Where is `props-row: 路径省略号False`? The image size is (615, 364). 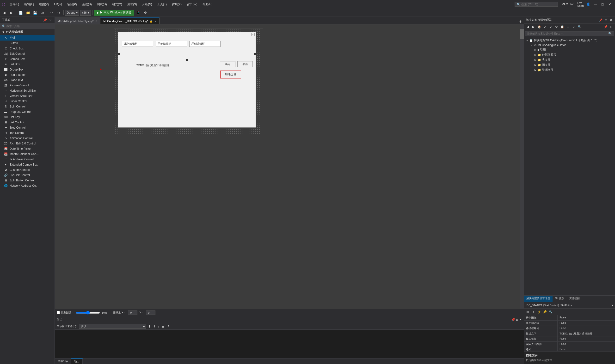
props-row: 路径省略号False is located at coordinates (570, 328).